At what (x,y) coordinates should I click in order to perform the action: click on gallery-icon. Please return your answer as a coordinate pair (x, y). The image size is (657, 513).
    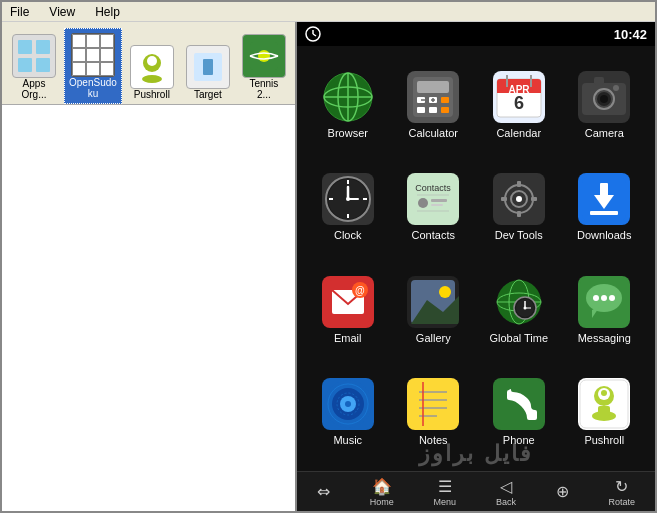
    Looking at the image, I should click on (433, 302).